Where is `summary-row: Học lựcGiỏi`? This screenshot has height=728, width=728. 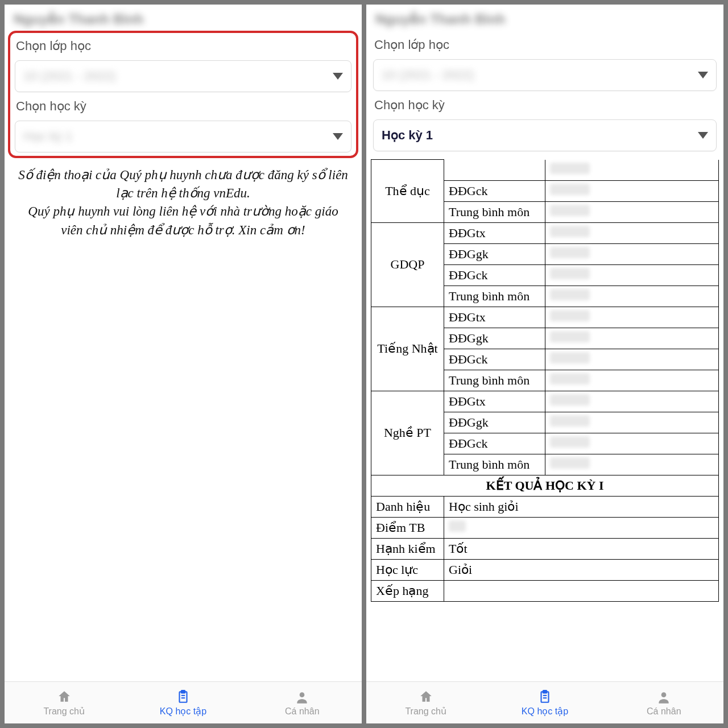 summary-row: Học lựcGiỏi is located at coordinates (545, 570).